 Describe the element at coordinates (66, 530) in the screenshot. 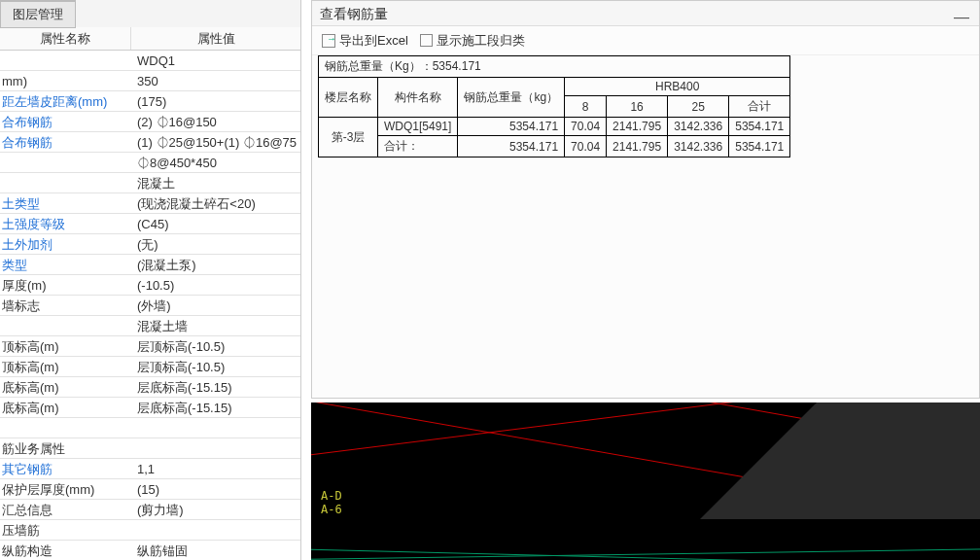

I see `property-name: 压墙筋` at that location.